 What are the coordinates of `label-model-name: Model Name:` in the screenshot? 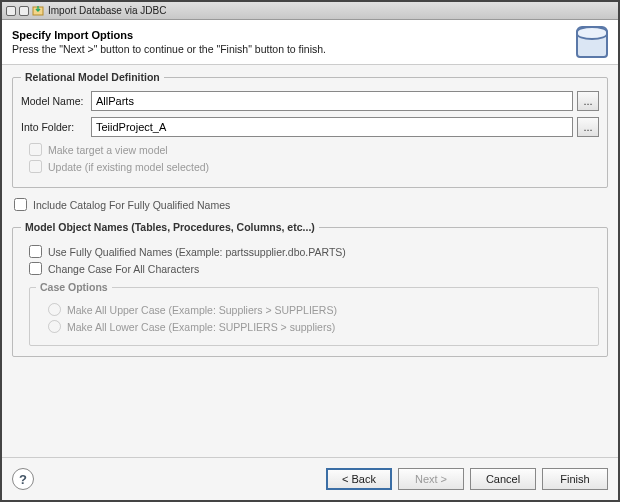 It's located at (56, 101).